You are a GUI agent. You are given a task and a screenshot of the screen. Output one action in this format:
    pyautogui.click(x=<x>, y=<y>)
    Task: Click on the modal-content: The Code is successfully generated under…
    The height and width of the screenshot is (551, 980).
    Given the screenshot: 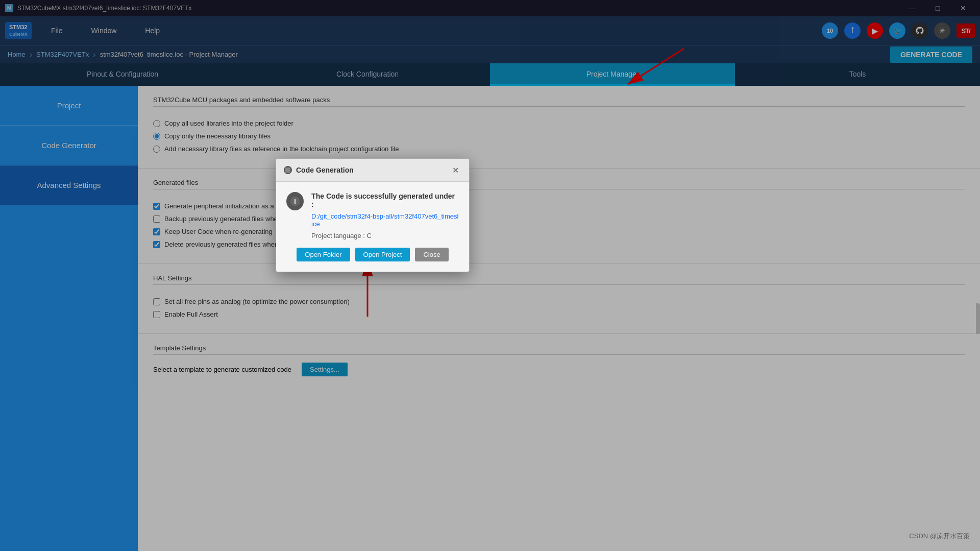 What is the action you would take?
    pyautogui.click(x=385, y=220)
    